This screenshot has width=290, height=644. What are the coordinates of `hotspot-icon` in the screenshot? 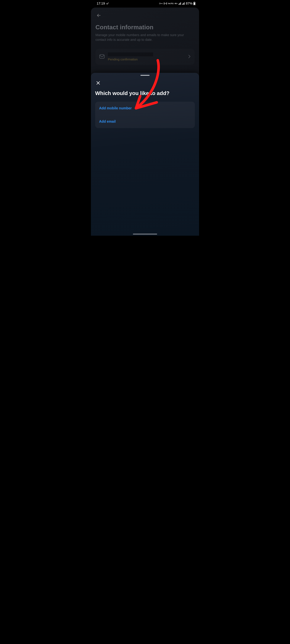 It's located at (166, 4).